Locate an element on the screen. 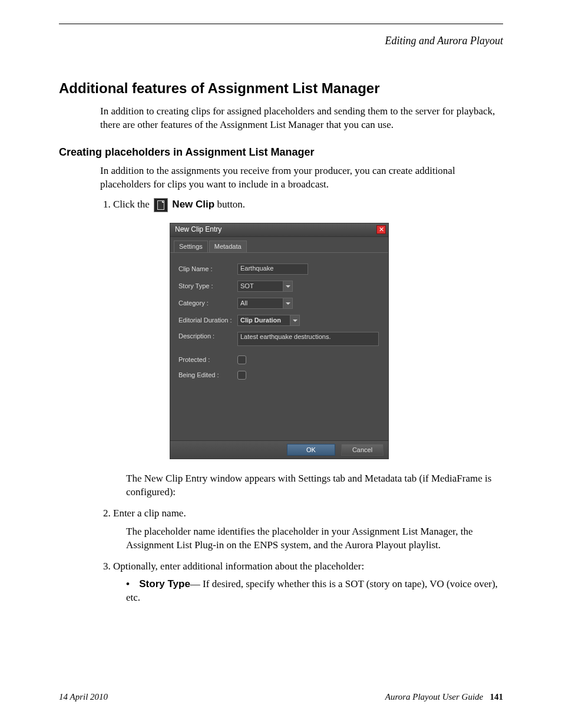 This screenshot has width=562, height=728. bullet-label: Story Type is located at coordinates (165, 584).